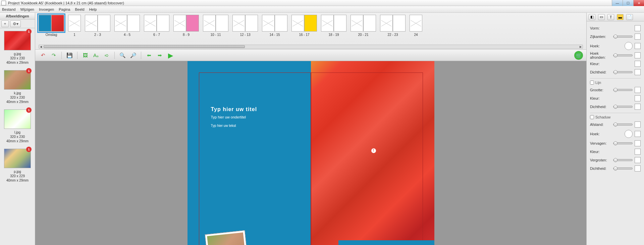  What do you see at coordinates (304, 26) in the screenshot?
I see `page-thumb-16-17: 16 - 17` at bounding box center [304, 26].